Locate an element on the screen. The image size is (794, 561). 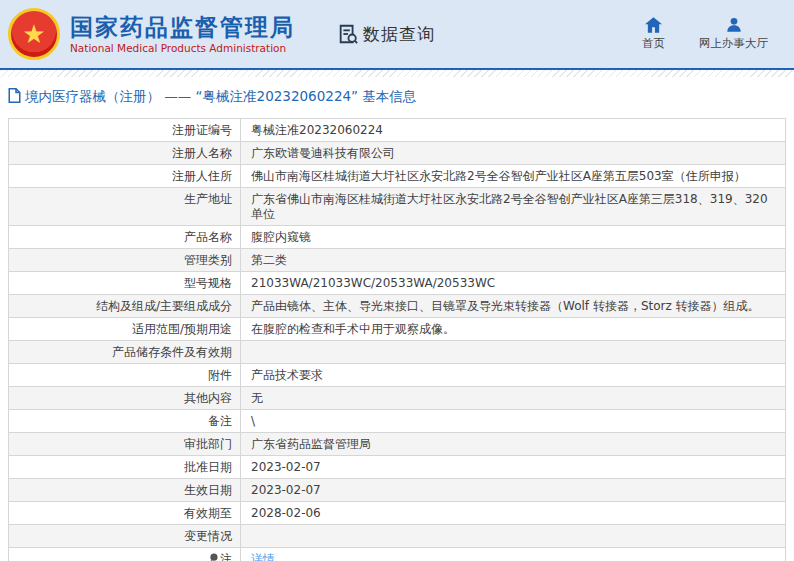
row-label: 其他内容 is located at coordinates (125, 398).